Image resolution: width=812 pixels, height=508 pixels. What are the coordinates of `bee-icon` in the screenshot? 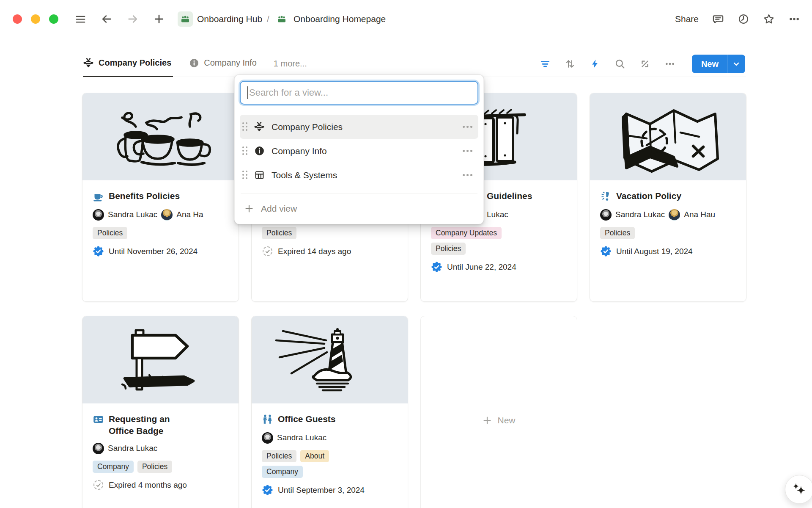 It's located at (88, 63).